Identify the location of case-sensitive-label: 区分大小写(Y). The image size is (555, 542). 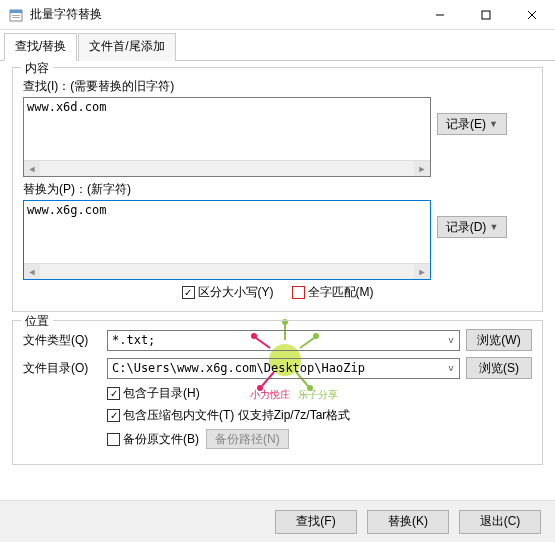
(236, 292).